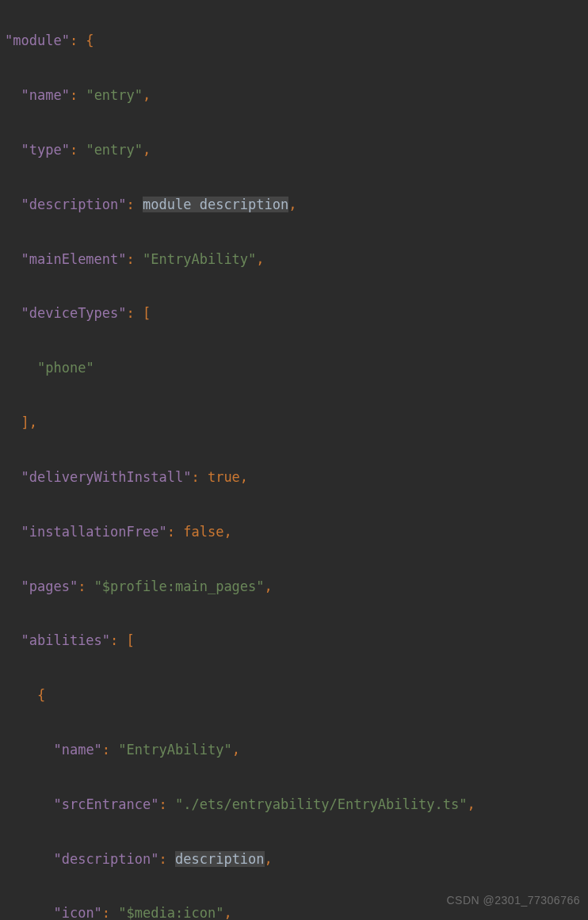 Image resolution: width=588 pixels, height=920 pixels. What do you see at coordinates (294, 477) in the screenshot?
I see `code-line: "deliveryWithInstall": true,` at bounding box center [294, 477].